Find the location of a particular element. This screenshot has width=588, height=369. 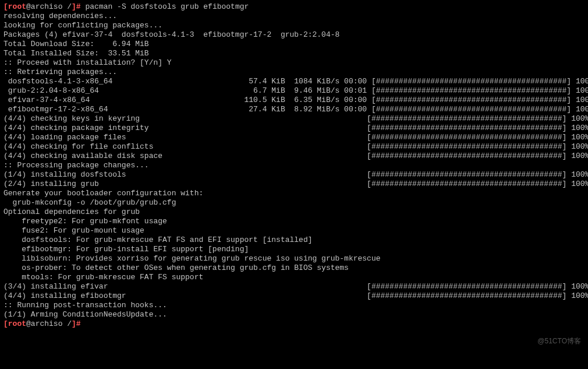

check-line: (4/4) checking keys in keyring [########… is located at coordinates (294, 119).